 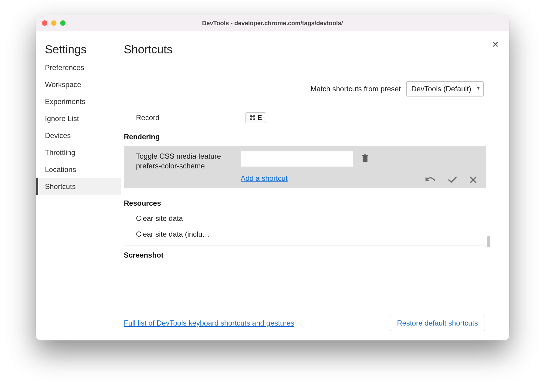 I want to click on preset-value: DevTools (Default), so click(x=441, y=89).